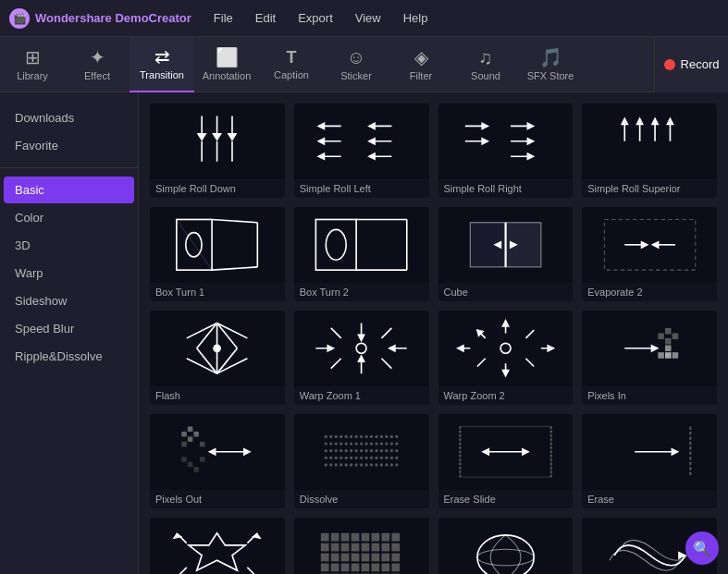 The width and height of the screenshot is (728, 574). I want to click on transition-card: Dissolve, so click(362, 461).